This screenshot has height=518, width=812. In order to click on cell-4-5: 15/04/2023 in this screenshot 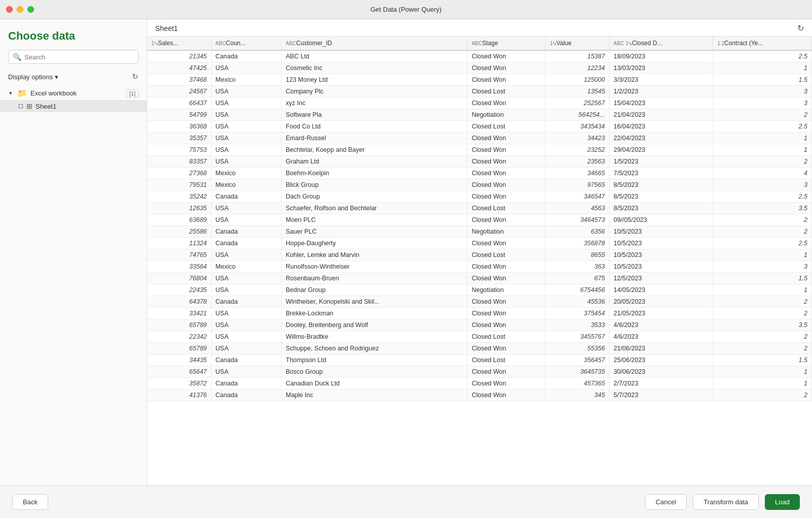, I will do `click(661, 104)`.